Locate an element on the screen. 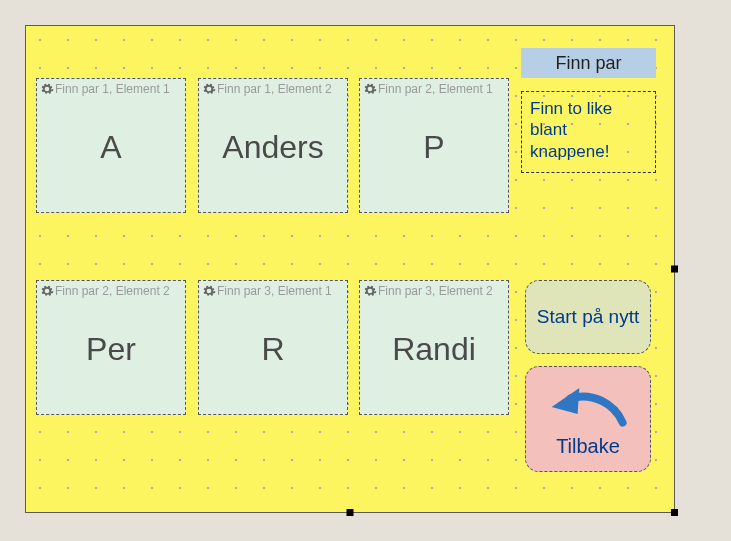 This screenshot has width=731, height=541. restart-button: Start på nytt is located at coordinates (588, 317).